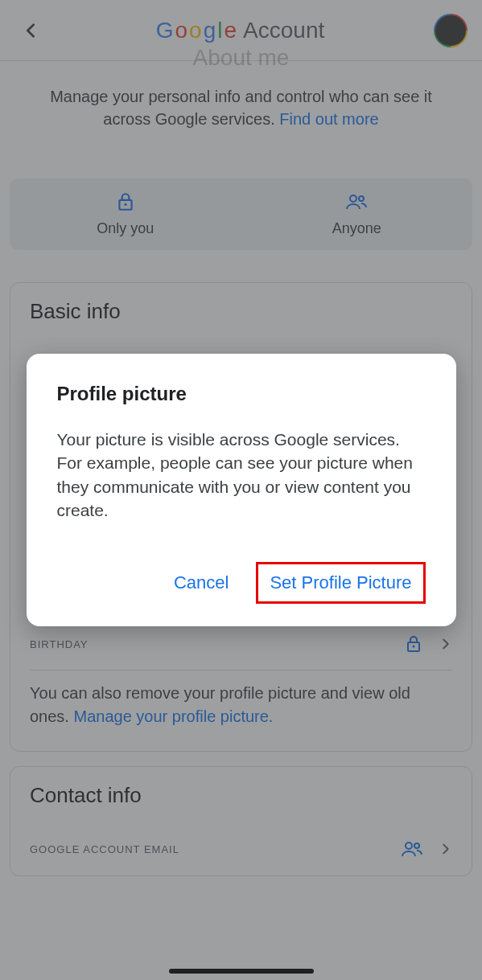  What do you see at coordinates (241, 394) in the screenshot?
I see `dialog-title: Profile picture` at bounding box center [241, 394].